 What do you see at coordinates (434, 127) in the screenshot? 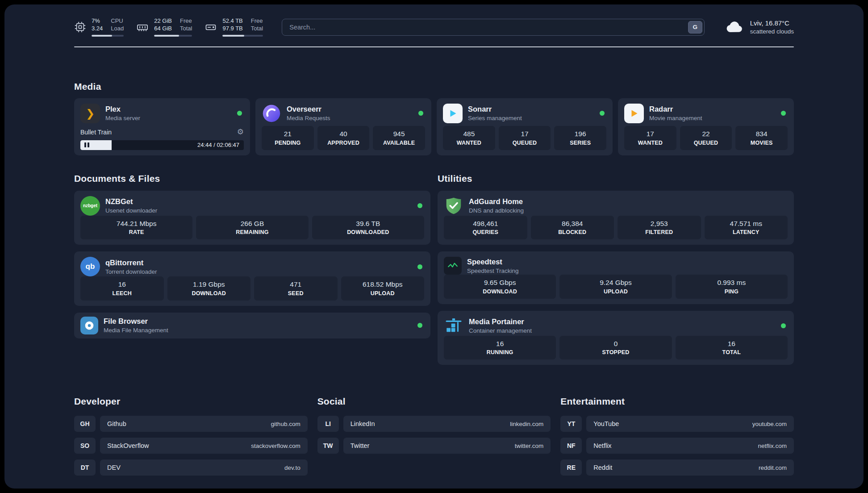
I see `media-grid: ❯ Plex Media server Bullet Train ⚙ 24:44…` at bounding box center [434, 127].